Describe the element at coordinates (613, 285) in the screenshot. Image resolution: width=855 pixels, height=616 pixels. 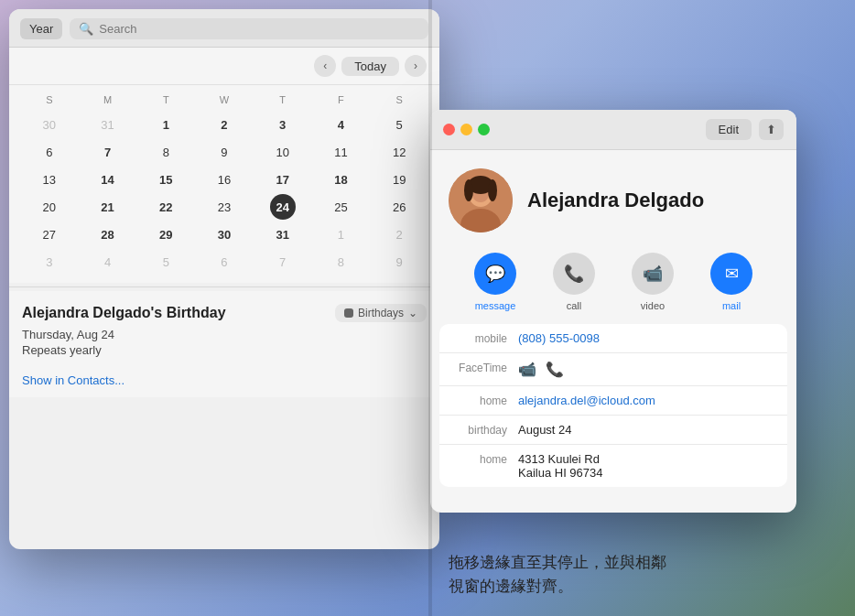
I see `contact-action-row: 💬 message 📞 call 📹 video ✉ mail` at that location.